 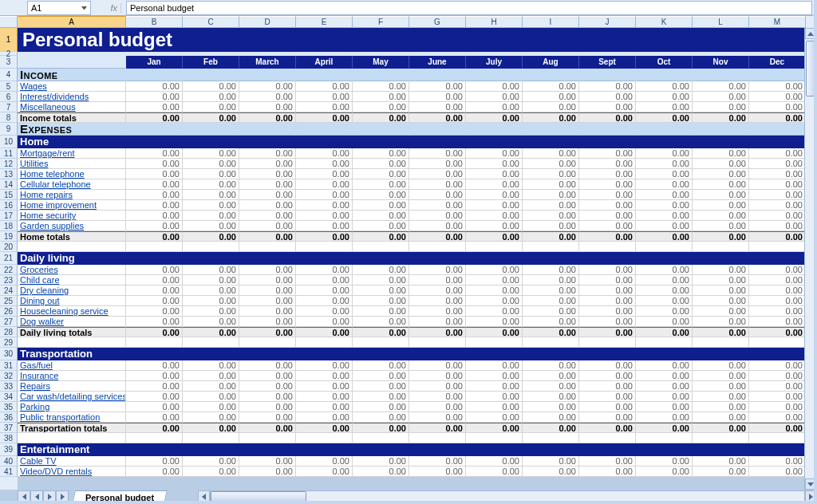 What do you see at coordinates (608, 62) in the screenshot?
I see `month-header: Sept` at bounding box center [608, 62].